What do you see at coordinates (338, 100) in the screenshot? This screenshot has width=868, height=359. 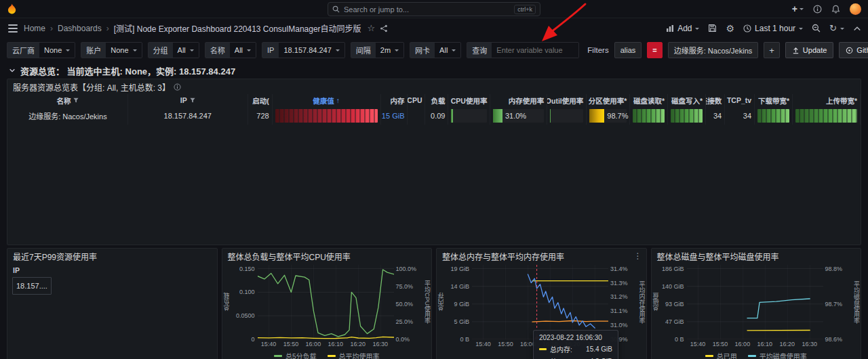 I see `sort-ascending-icon: ↑` at bounding box center [338, 100].